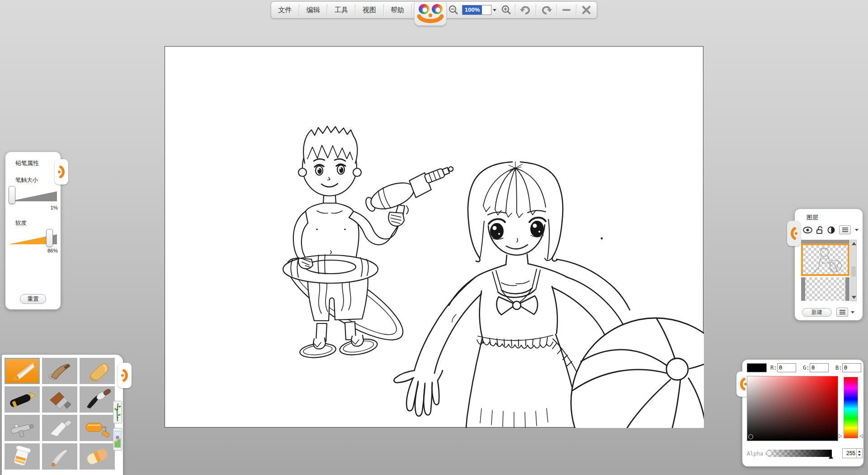  What do you see at coordinates (807, 230) in the screenshot?
I see `visibility-eye-icon` at bounding box center [807, 230].